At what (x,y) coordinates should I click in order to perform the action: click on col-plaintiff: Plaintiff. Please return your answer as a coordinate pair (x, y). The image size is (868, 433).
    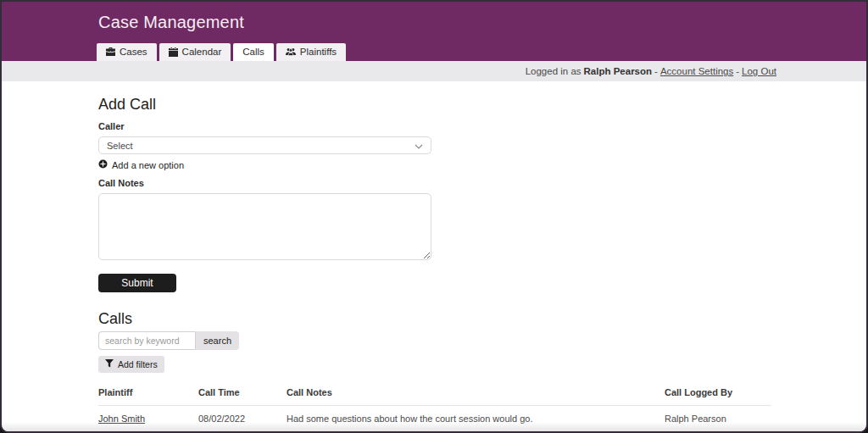
    Looking at the image, I should click on (148, 393).